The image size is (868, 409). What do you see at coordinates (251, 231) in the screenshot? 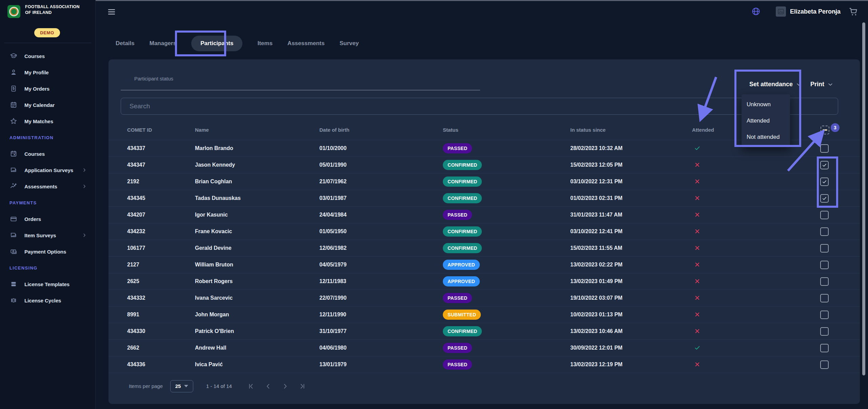
I see `cell-name: Frane Kovacic` at bounding box center [251, 231].